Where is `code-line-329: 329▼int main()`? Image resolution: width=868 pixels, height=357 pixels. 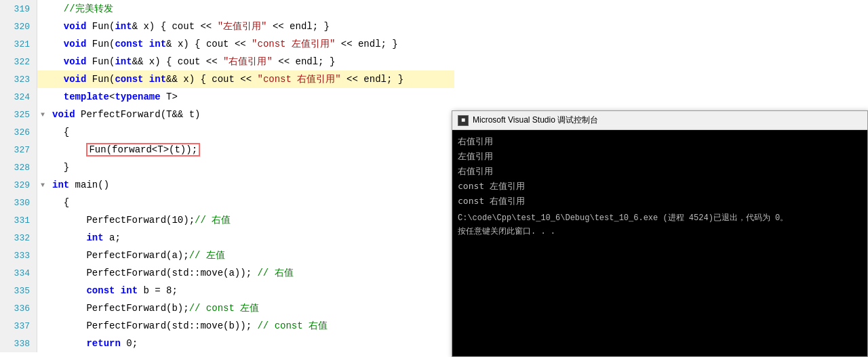 code-line-329: 329▼int main() is located at coordinates (227, 185).